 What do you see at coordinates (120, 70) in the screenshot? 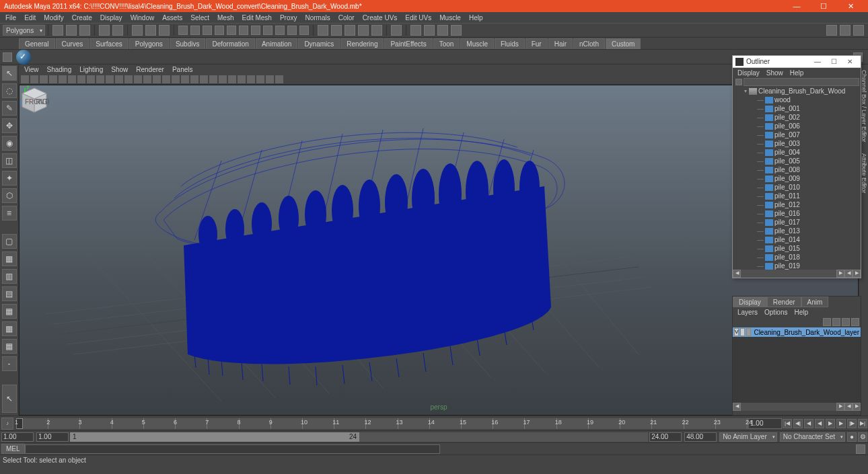
I see `view-menu-show: Show` at bounding box center [120, 70].